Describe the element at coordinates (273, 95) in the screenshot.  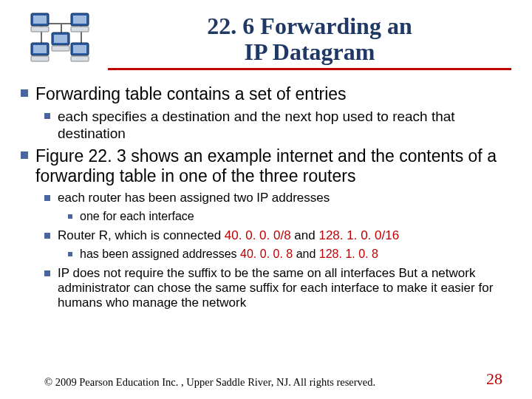
I see `bullet-text: Forwarding table contains a set of entri…` at that location.